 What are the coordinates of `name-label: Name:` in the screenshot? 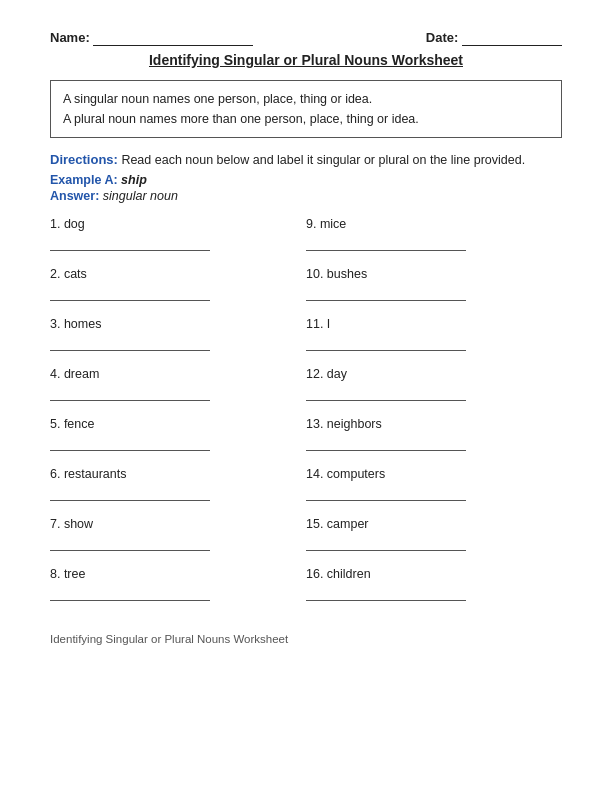 It's located at (70, 38).